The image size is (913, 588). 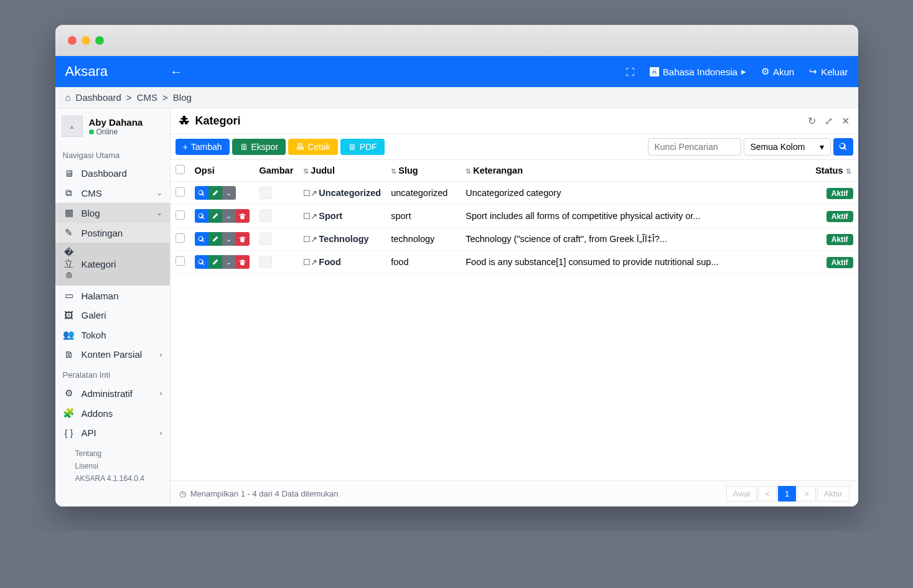 What do you see at coordinates (330, 262) in the screenshot?
I see `row-title: Food` at bounding box center [330, 262].